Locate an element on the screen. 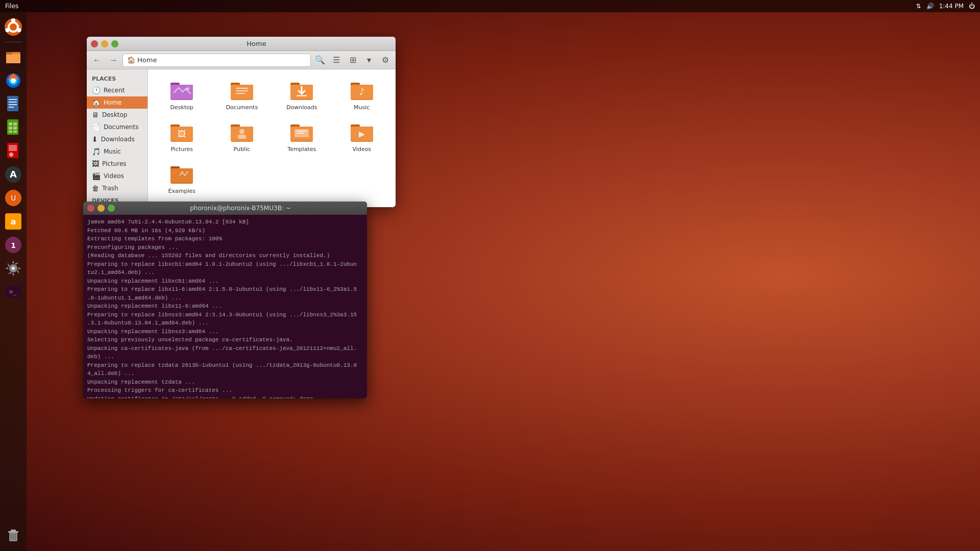 This screenshot has width=980, height=551. sidebar-item-pictures: 🖼 Pictures is located at coordinates (117, 164).